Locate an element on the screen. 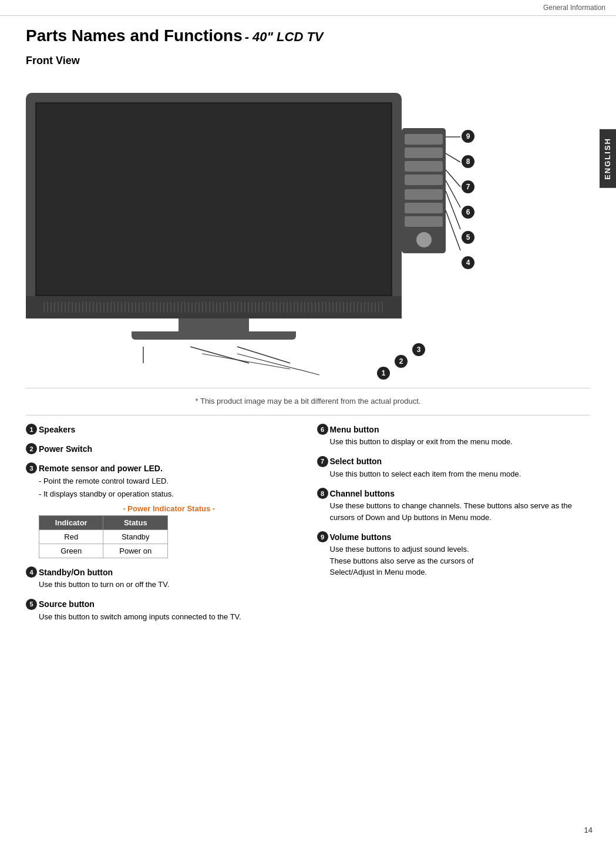 Image resolution: width=616 pixels, height=845 pixels. item-3-label: Remote sensor and power LED. is located at coordinates (101, 468).